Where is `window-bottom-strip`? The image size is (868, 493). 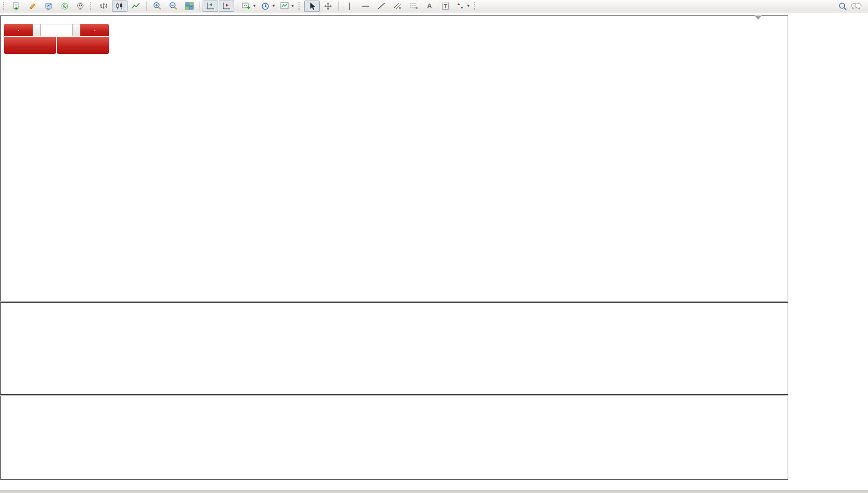 window-bottom-strip is located at coordinates (434, 491).